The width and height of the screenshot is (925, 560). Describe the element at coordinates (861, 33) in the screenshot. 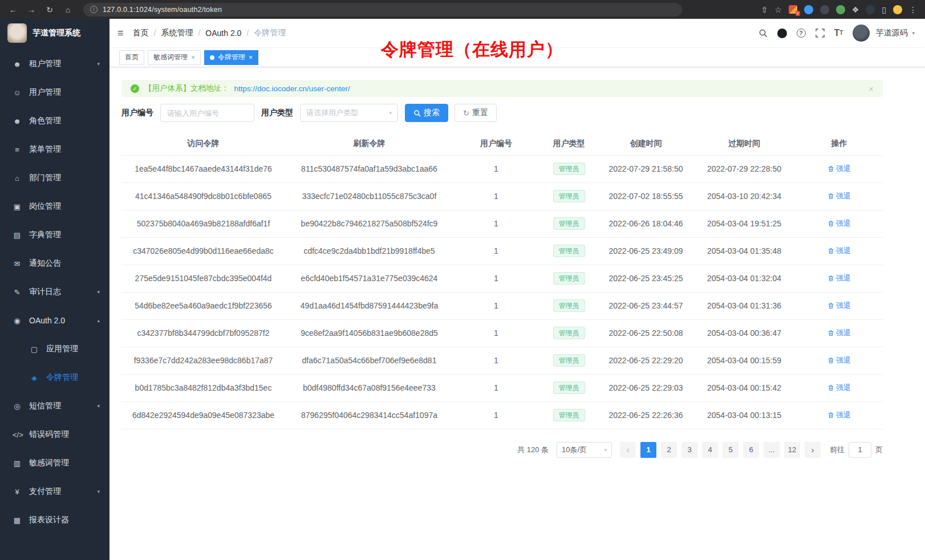

I see `user-avatar` at that location.